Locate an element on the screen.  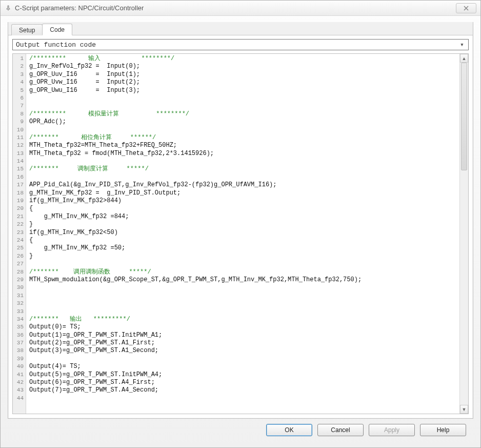
scroll-down-button: ▼ is located at coordinates (464, 410).